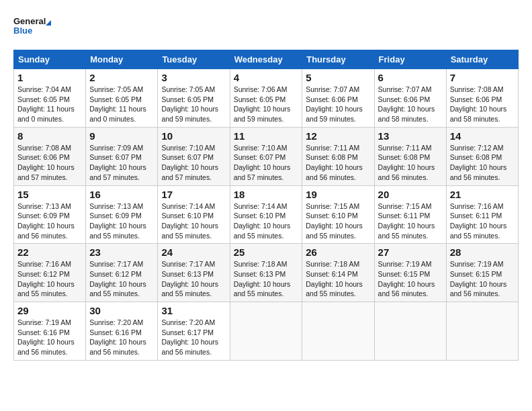 This screenshot has height=411, width=532. What do you see at coordinates (122, 253) in the screenshot?
I see `day-number: 23` at bounding box center [122, 253].